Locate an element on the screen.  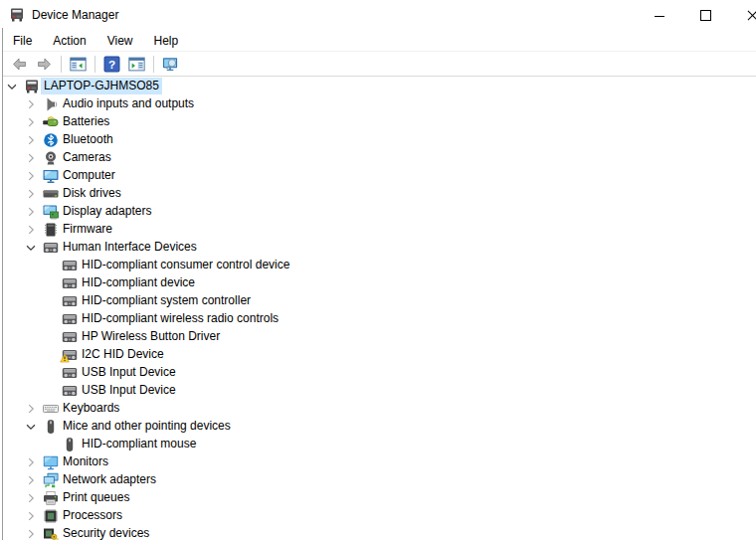
maximize-button is located at coordinates (706, 15).